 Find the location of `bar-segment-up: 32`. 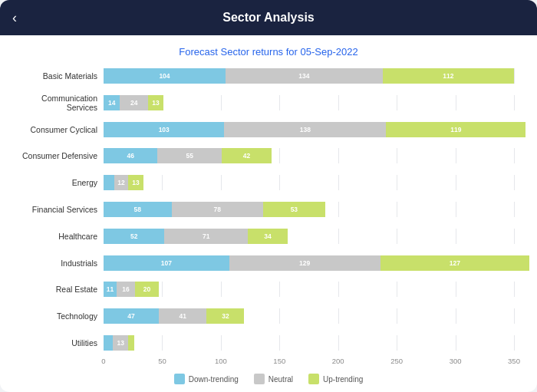

bar-segment-up: 32 is located at coordinates (226, 316).